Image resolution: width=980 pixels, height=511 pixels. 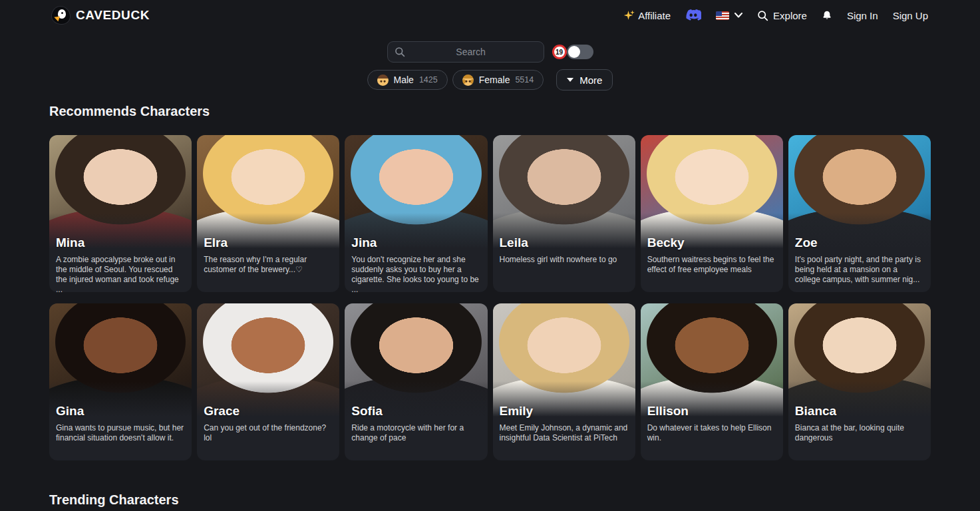 What do you see at coordinates (693, 15) in the screenshot?
I see `discord-icon` at bounding box center [693, 15].